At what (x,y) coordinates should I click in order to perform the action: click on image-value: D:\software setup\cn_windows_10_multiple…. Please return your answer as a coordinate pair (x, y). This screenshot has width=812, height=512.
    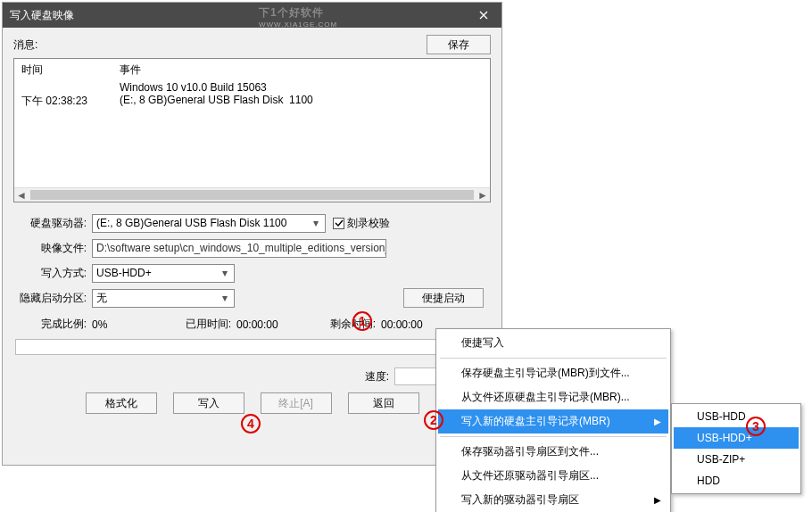
    Looking at the image, I should click on (241, 248).